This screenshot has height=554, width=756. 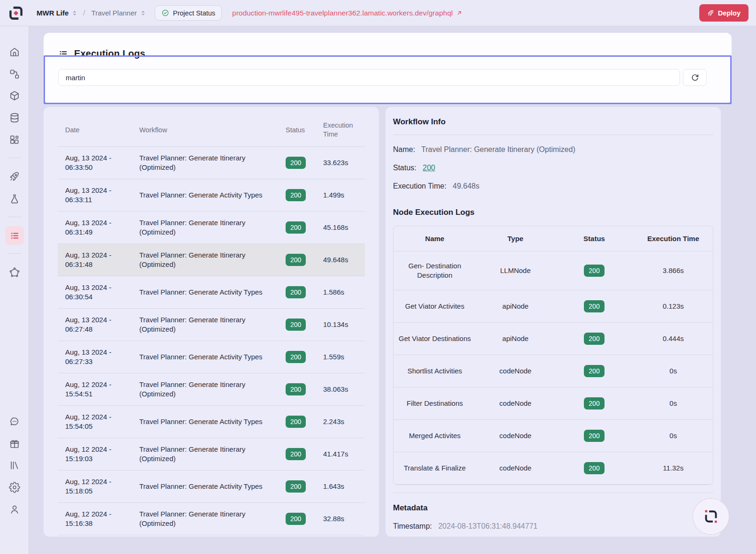 I want to click on log-workflow: Travel Planner: Generate Activity Types, so click(x=205, y=195).